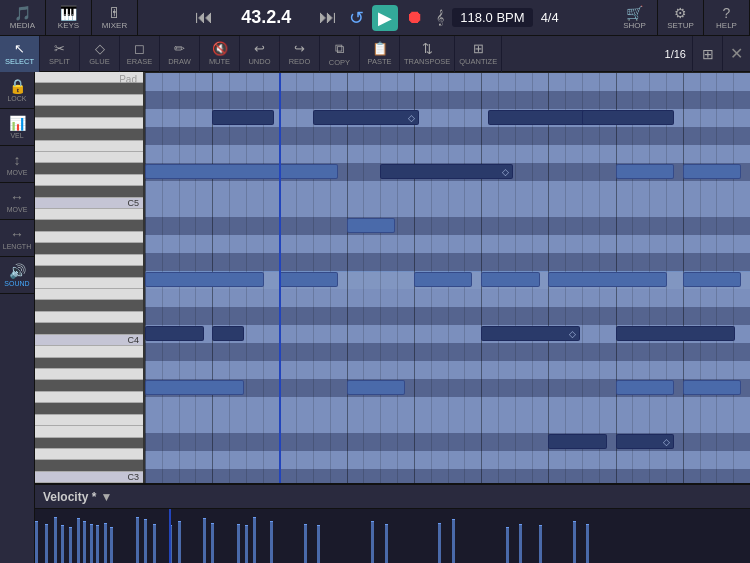 The width and height of the screenshot is (750, 563). What do you see at coordinates (68, 26) in the screenshot?
I see `keys-label: KEYS` at bounding box center [68, 26].